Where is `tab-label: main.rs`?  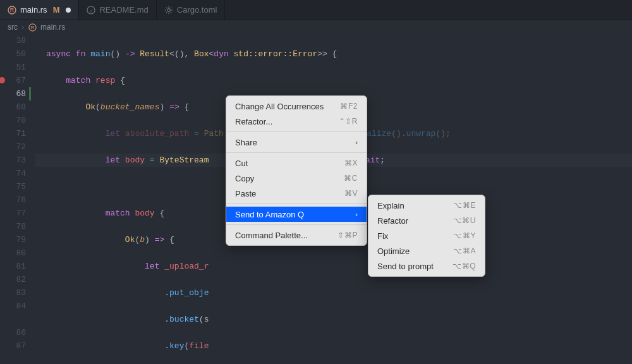 tab-label: main.rs is located at coordinates (34, 10).